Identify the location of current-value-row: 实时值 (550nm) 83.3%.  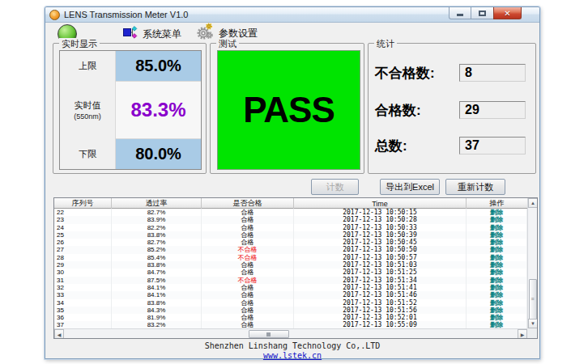
(130, 110).